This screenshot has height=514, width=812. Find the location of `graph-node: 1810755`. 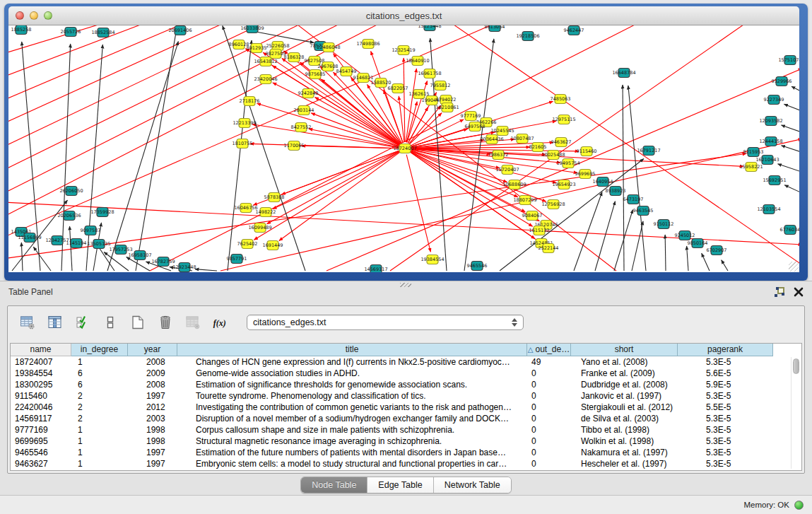

graph-node: 1810755 is located at coordinates (243, 144).